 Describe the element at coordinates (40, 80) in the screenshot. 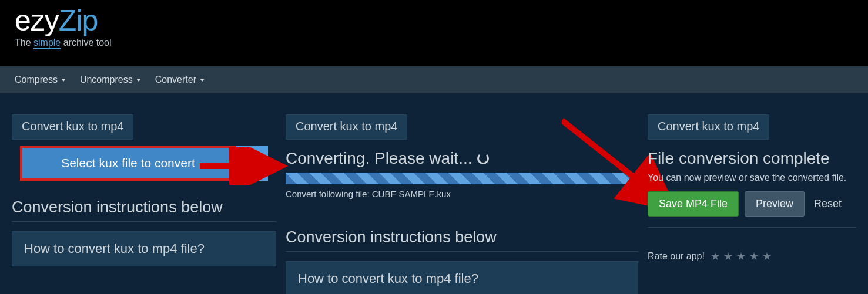

I see `nav-compress: Compress` at that location.